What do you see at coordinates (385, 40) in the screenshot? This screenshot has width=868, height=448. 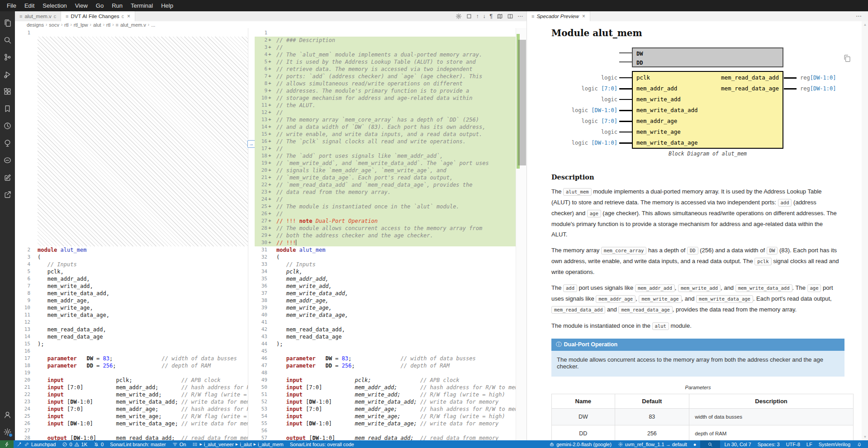 I see `code-line: 2+// ### Description` at bounding box center [385, 40].